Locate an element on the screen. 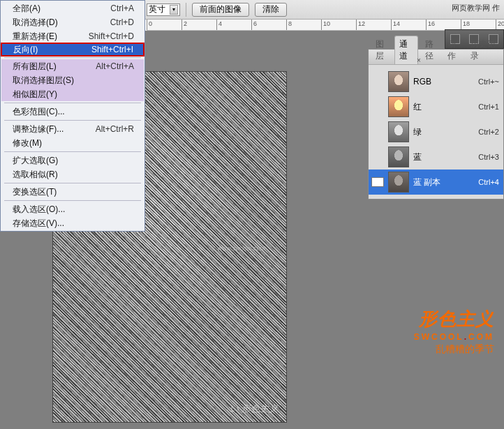  channel-row: 👁蓝 副本Ctrl+4 is located at coordinates (436, 182).